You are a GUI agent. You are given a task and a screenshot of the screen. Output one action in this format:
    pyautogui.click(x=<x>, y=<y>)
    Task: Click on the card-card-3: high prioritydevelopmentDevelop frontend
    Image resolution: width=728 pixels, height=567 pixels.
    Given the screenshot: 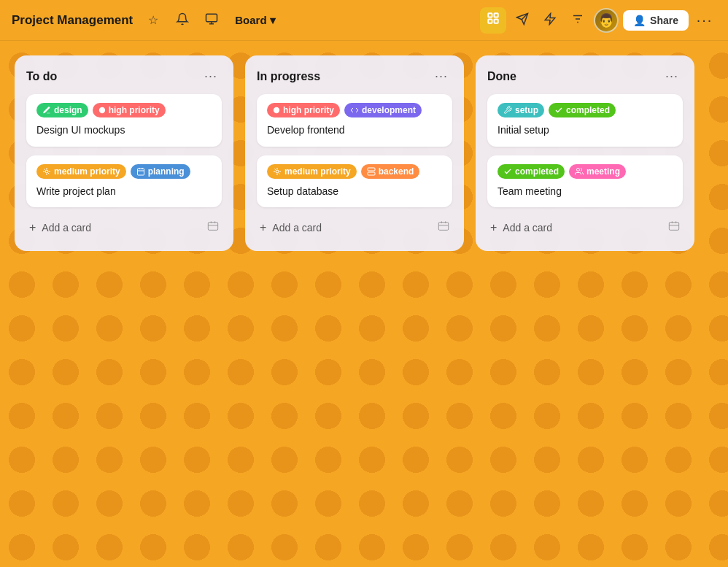 What is the action you would take?
    pyautogui.click(x=355, y=120)
    